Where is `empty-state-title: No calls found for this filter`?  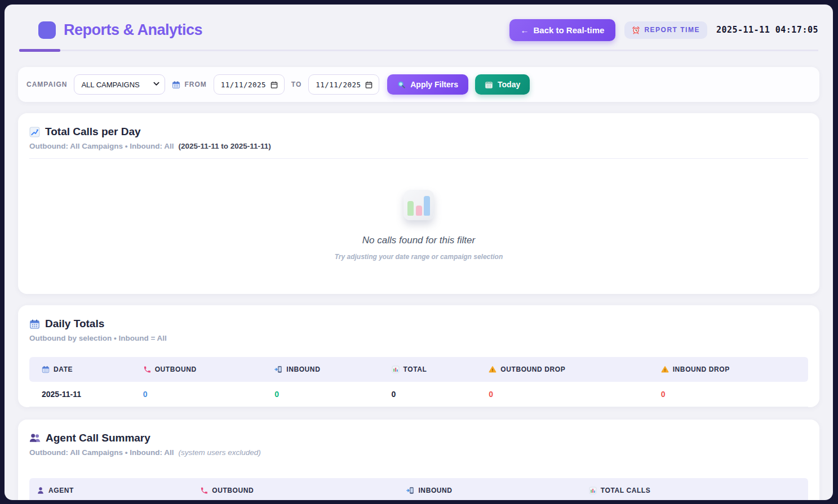
empty-state-title: No calls found for this filter is located at coordinates (419, 240).